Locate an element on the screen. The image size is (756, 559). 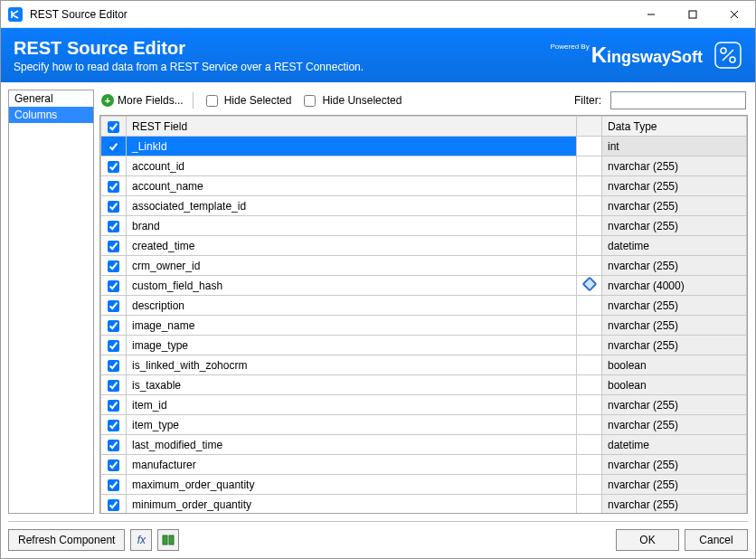
row-field: account_name is located at coordinates (352, 186).